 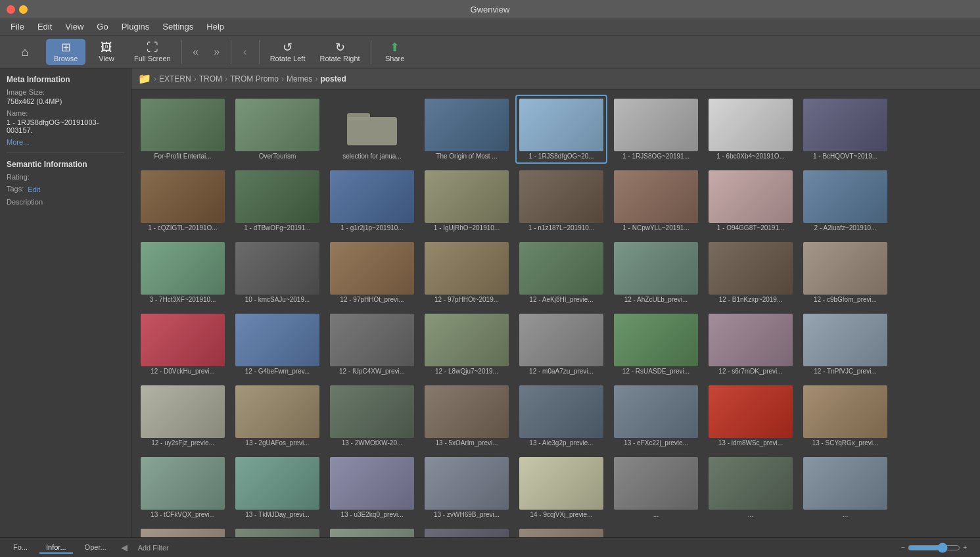 What do you see at coordinates (17, 9) in the screenshot?
I see `window-controls` at bounding box center [17, 9].